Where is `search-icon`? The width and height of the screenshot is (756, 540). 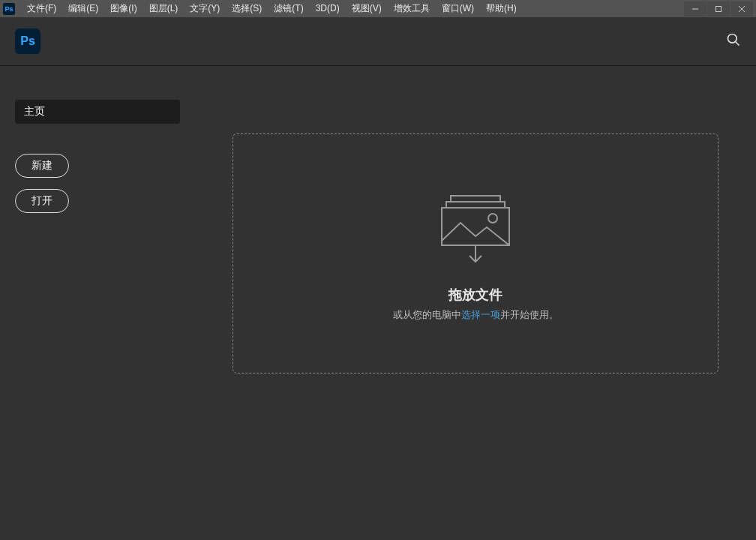 search-icon is located at coordinates (734, 40).